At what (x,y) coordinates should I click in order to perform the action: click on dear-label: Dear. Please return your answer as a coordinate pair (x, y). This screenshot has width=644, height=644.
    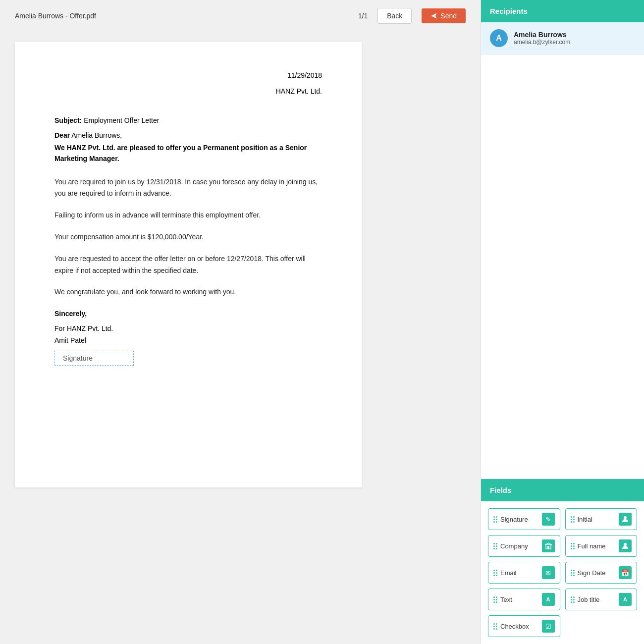
    Looking at the image, I should click on (62, 135).